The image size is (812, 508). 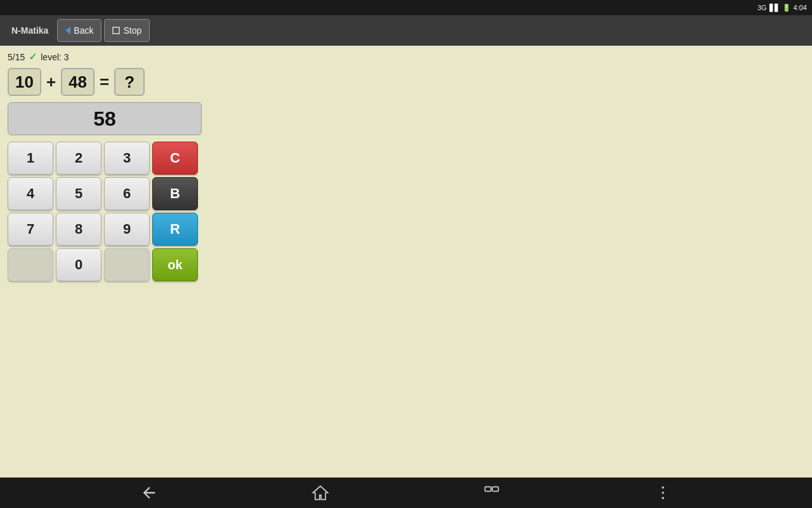 I want to click on question-mark: ?, so click(x=129, y=82).